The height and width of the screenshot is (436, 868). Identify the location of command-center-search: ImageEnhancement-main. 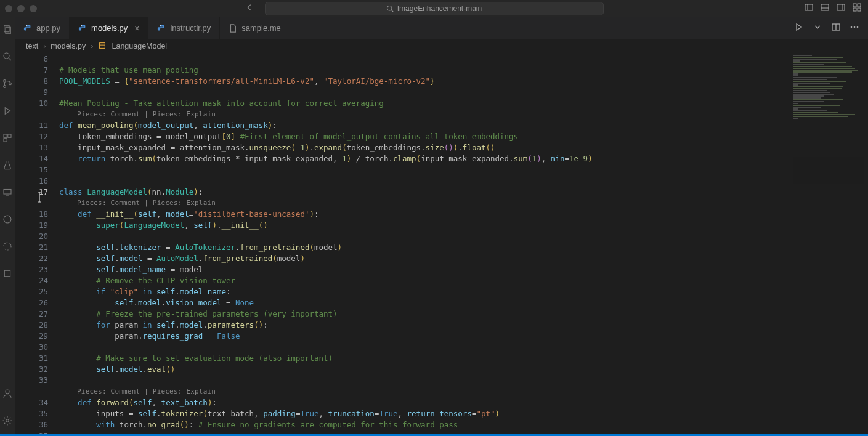
(434, 9).